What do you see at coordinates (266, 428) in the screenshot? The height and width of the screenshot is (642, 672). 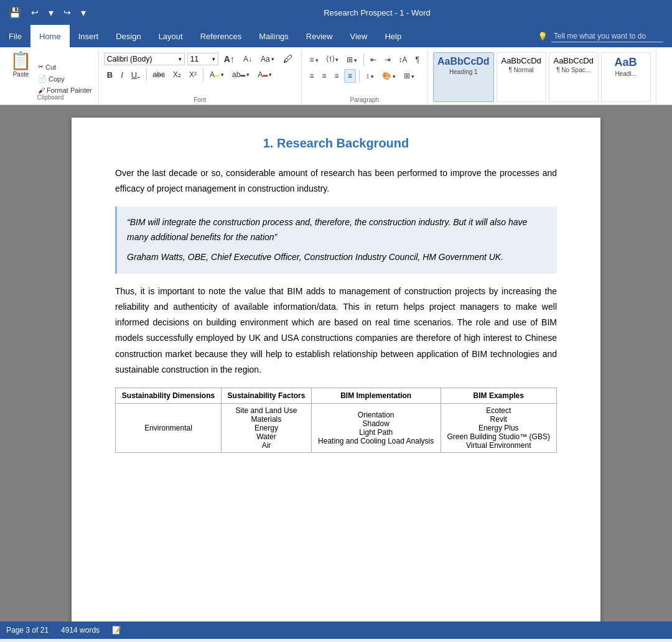 I see `table-cell-factors: Site and Land UseMaterialsEnergyWaterAir` at bounding box center [266, 428].